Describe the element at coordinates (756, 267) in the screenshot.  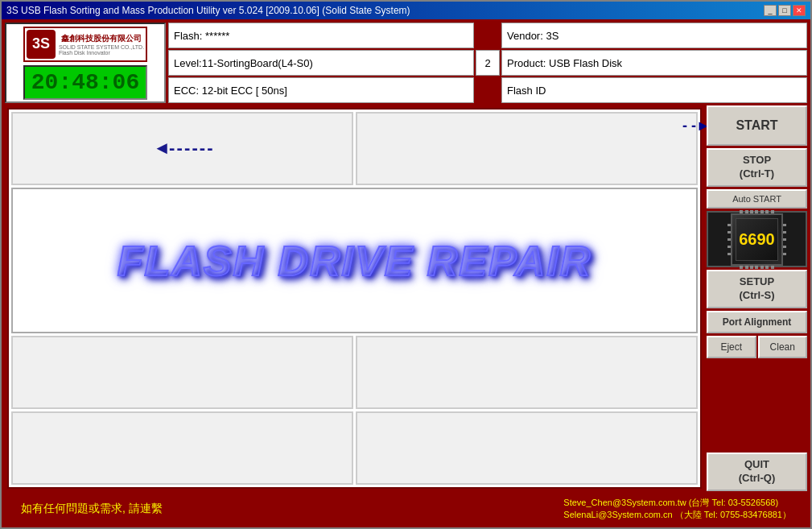
I see `chip-legs-bottom` at that location.